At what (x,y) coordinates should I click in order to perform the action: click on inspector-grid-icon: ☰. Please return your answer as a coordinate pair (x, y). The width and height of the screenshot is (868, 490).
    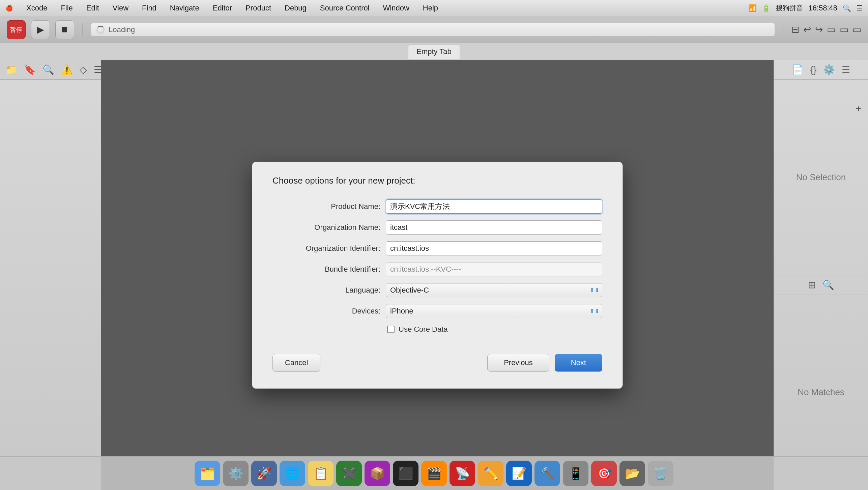
    Looking at the image, I should click on (846, 70).